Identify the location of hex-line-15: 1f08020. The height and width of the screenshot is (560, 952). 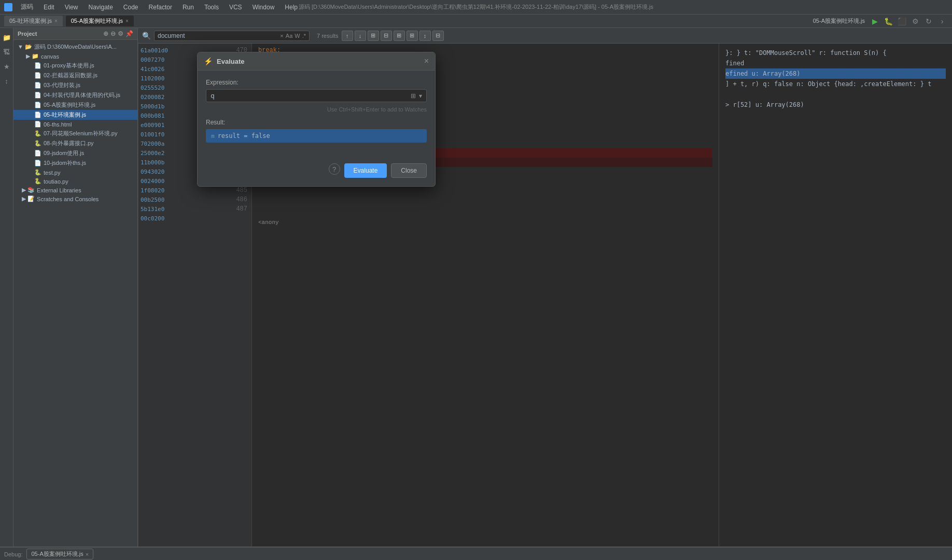
(179, 190).